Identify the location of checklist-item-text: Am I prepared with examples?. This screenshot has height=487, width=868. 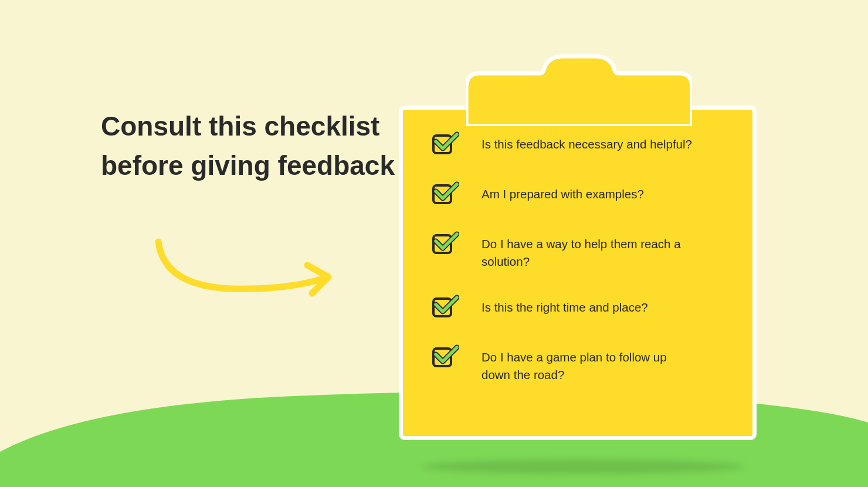
(563, 192).